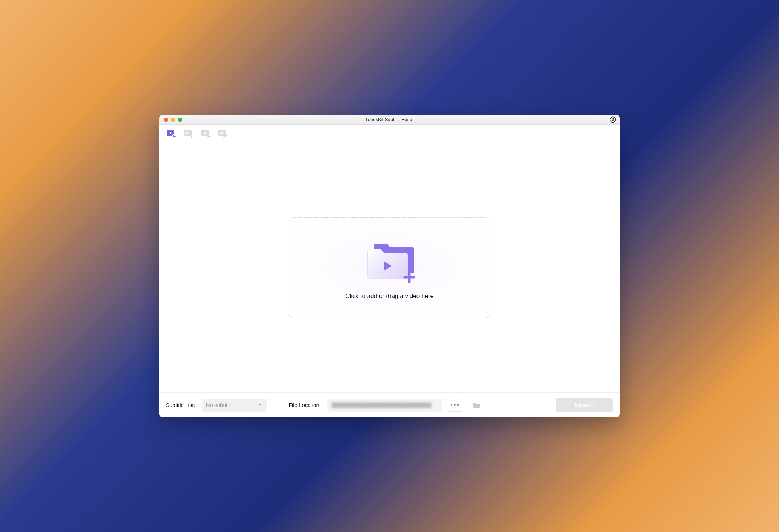 The height and width of the screenshot is (532, 779). I want to click on video-dropzone: Click to add or drag a video here, so click(390, 268).